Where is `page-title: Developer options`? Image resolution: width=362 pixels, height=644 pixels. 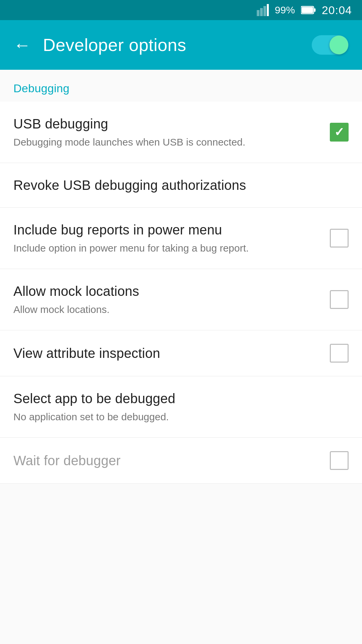
page-title: Developer options is located at coordinates (171, 45).